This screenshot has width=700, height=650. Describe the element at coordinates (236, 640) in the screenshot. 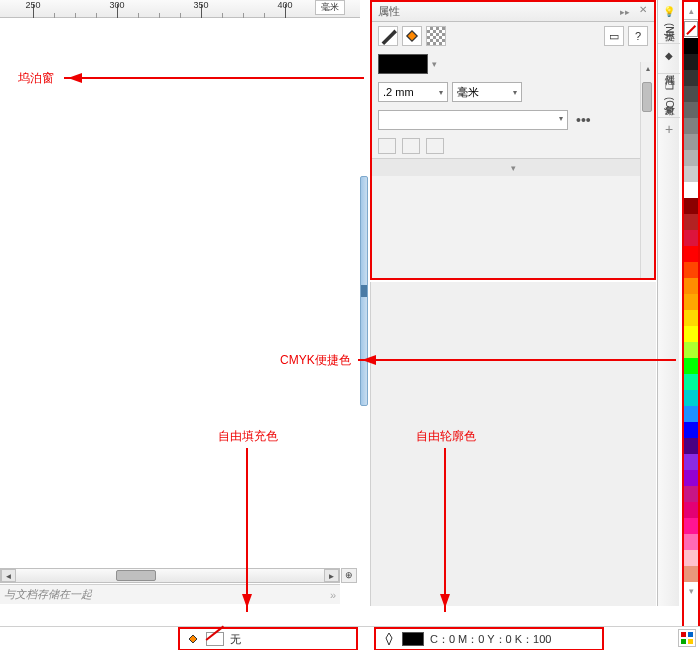

I see `fill-label: 无` at that location.